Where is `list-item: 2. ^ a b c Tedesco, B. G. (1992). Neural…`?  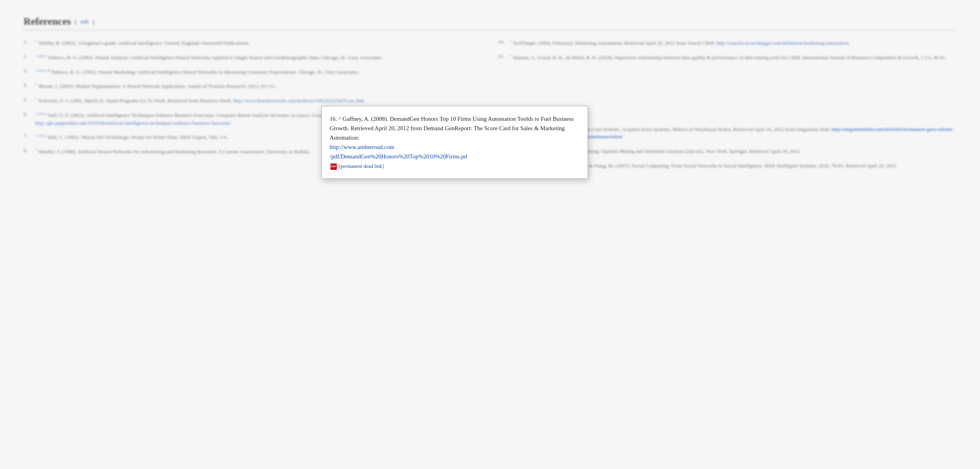 list-item: 2. ^ a b c Tedesco, B. G. (1992). Neural… is located at coordinates (253, 57).